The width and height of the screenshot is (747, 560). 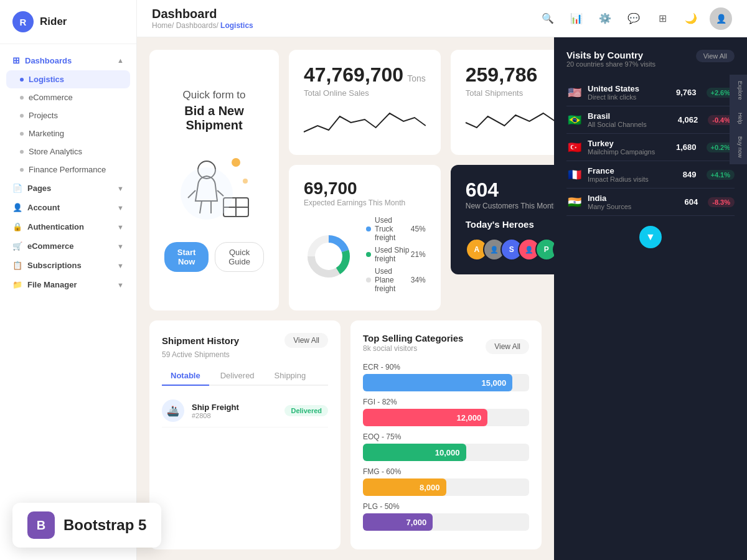 I want to click on flag-us: 🇺🇸, so click(x=575, y=93).